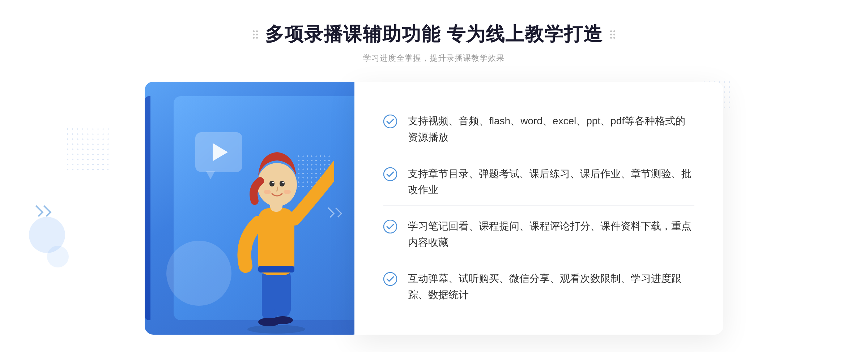 This screenshot has height=352, width=868. Describe the element at coordinates (148, 208) in the screenshot. I see `stripe-bar` at that location.